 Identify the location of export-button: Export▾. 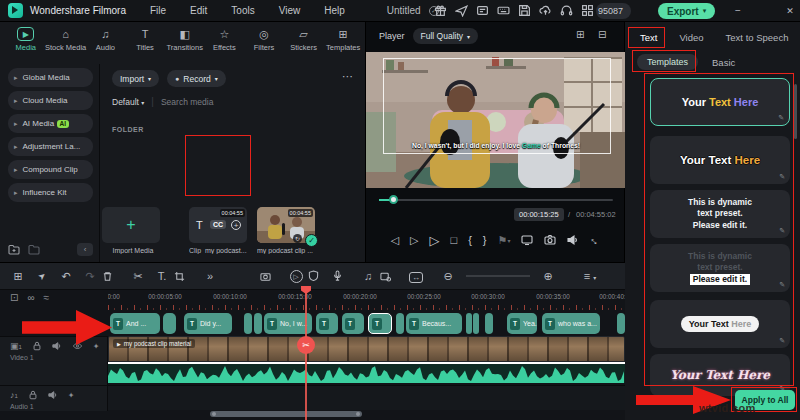
(686, 11).